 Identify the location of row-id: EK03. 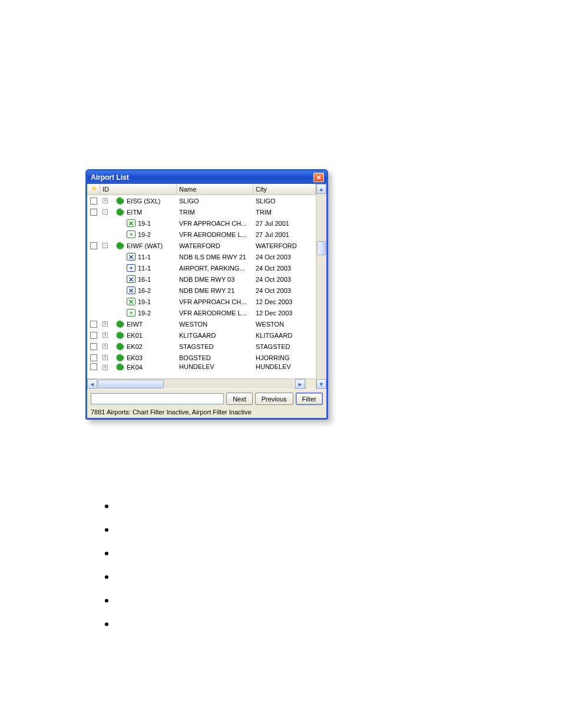
(134, 358).